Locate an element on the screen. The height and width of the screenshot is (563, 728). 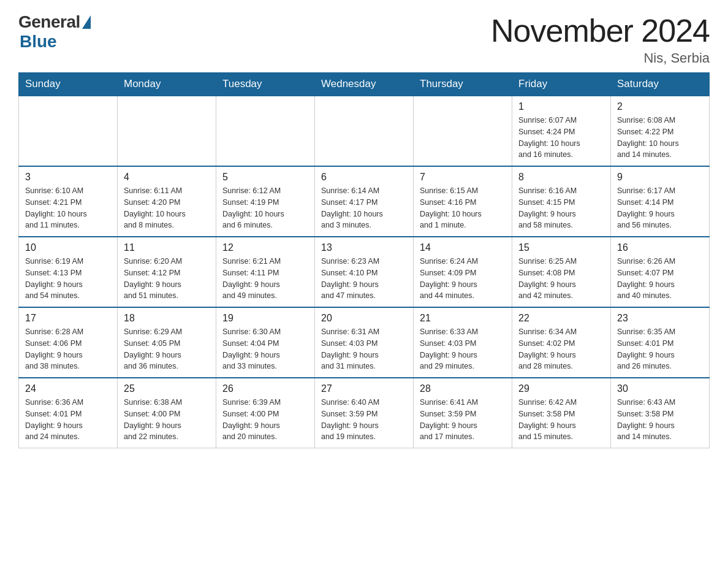
calendar-week-row: 24Sunrise: 6:36 AM Sunset: 4:01 PM Dayli… is located at coordinates (364, 413).